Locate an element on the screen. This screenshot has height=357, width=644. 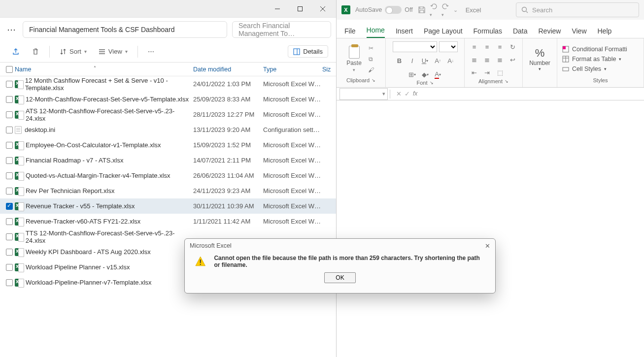
formula-input is located at coordinates (533, 94).